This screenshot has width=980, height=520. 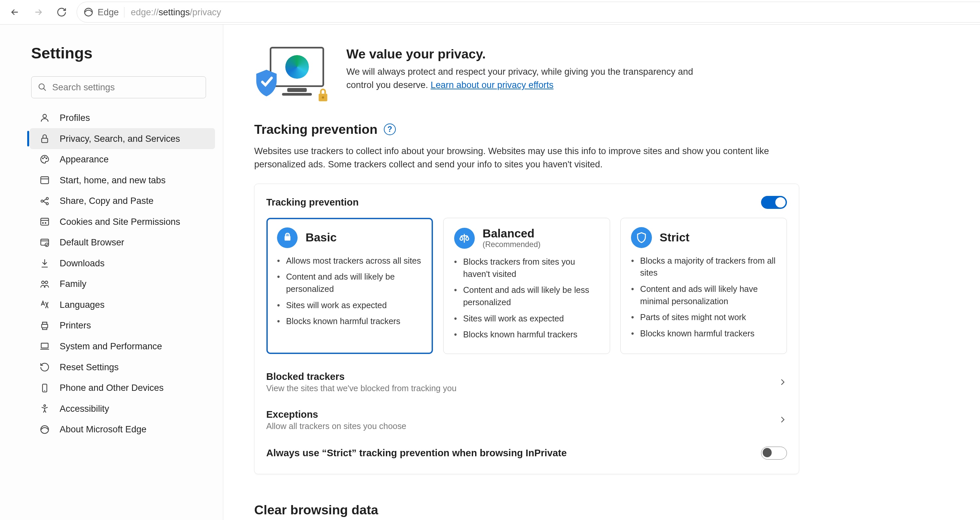 What do you see at coordinates (123, 346) in the screenshot?
I see `sidebar-item-system-and-performance: System and Performance` at bounding box center [123, 346].